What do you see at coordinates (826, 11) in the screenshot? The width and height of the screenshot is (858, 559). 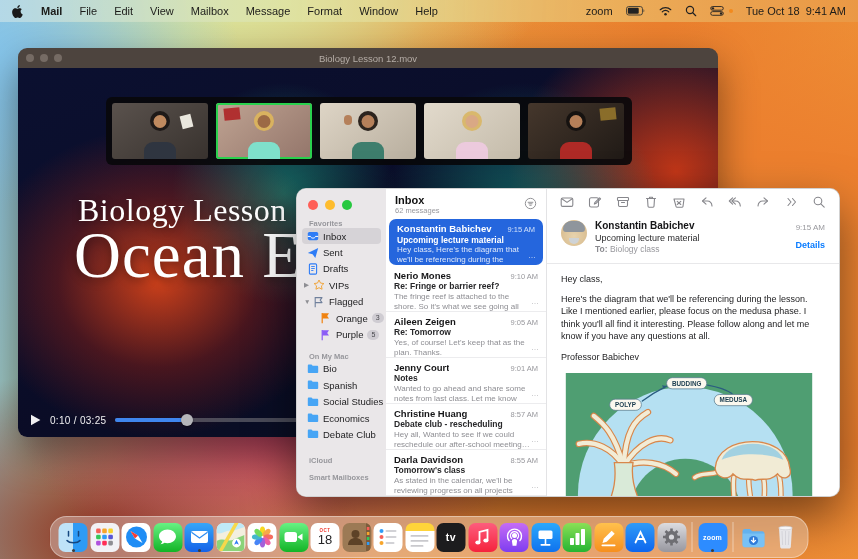 I see `menubar-time: 9:41 AM` at bounding box center [826, 11].